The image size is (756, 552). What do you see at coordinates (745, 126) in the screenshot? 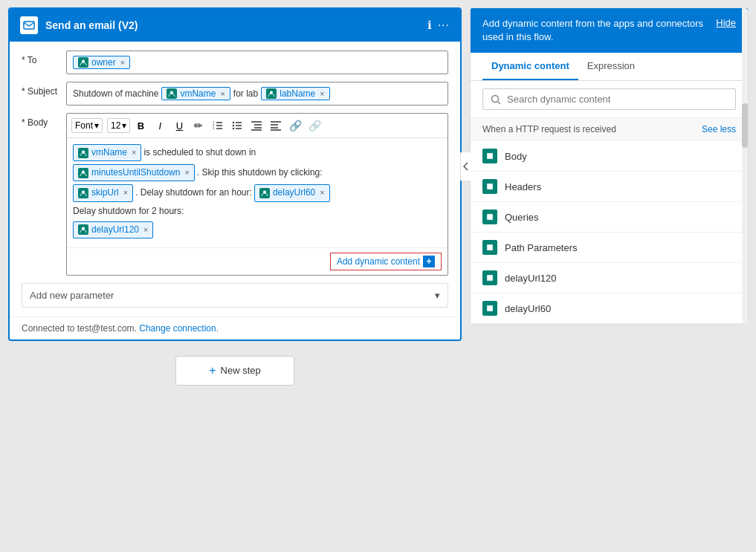
I see `scrollbar-thumb` at bounding box center [745, 126].